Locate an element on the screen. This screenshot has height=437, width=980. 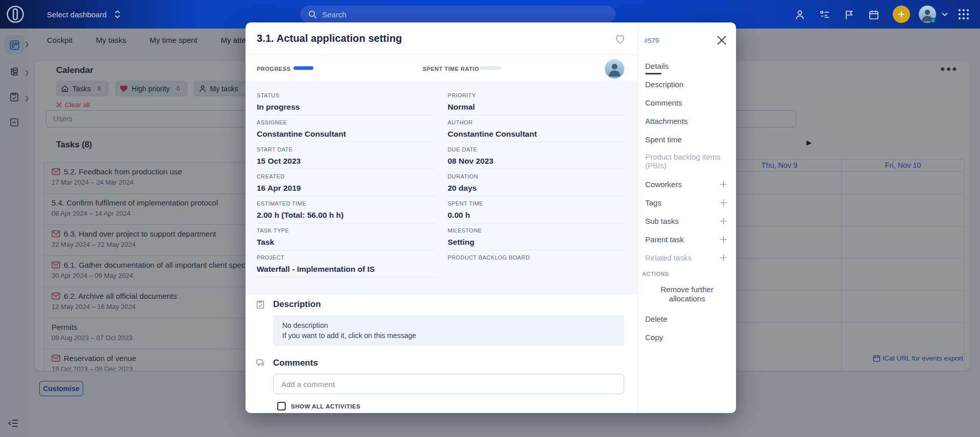
field-project: PROJECT Waterfall - Implementation of IS is located at coordinates (346, 264).